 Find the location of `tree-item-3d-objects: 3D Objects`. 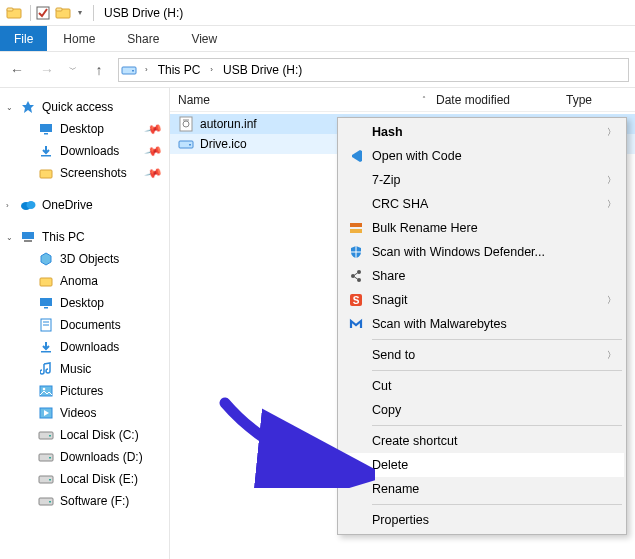

tree-item-3d-objects: 3D Objects is located at coordinates (84, 259).